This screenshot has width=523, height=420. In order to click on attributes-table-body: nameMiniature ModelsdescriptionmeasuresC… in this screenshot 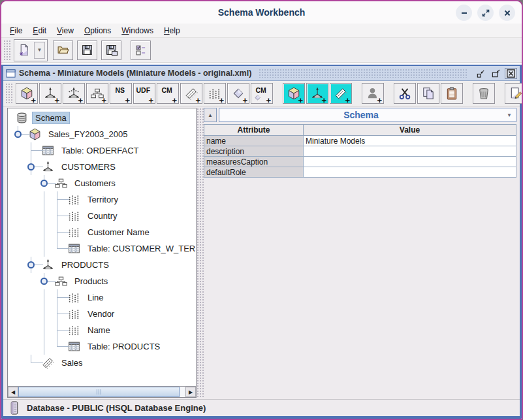, I will do `click(360, 157)`.